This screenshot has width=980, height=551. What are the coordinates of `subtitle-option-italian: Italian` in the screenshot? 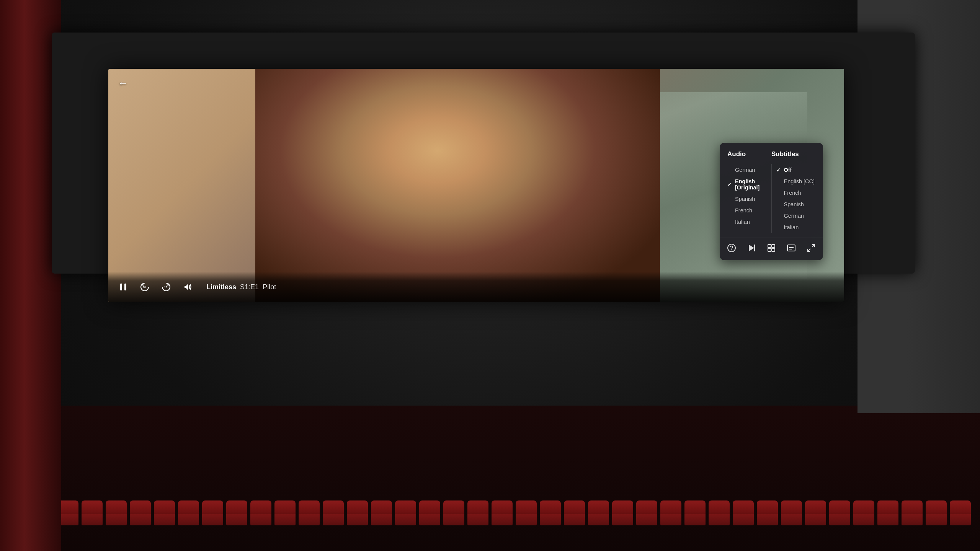 It's located at (796, 227).